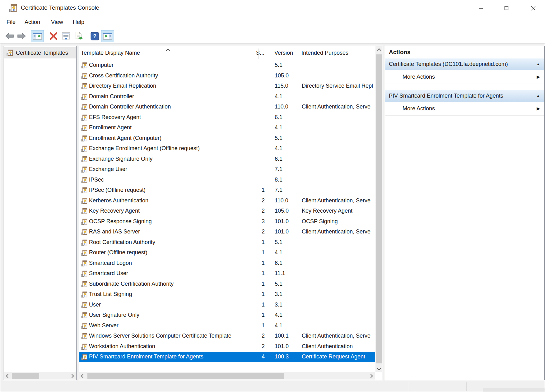 This screenshot has height=392, width=545. Describe the element at coordinates (227, 336) in the screenshot. I see `template-row: Windows Server Solutions Computer Certif…` at that location.